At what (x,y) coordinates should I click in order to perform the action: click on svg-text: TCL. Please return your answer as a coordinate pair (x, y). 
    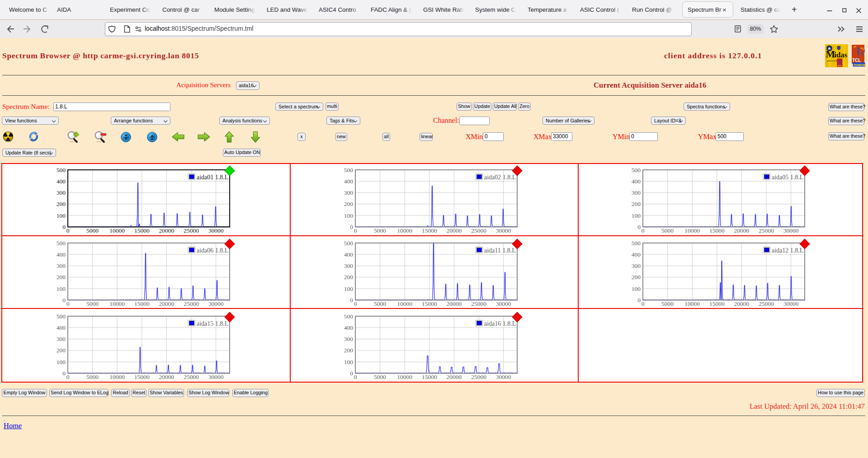
    Looking at the image, I should click on (856, 61).